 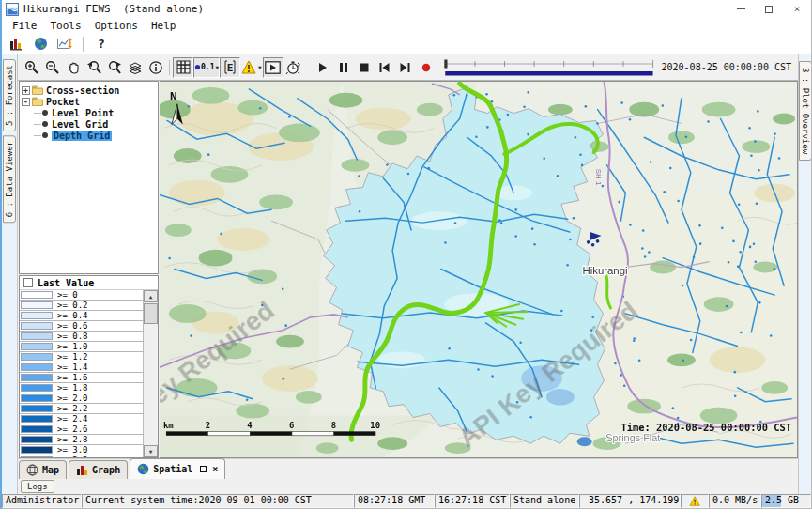 I want to click on spatial-display-button, so click(x=65, y=43).